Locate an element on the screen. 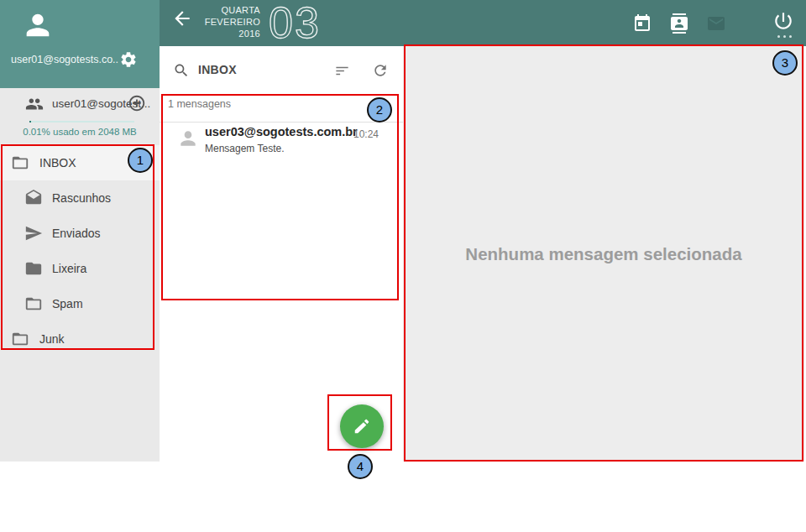 The height and width of the screenshot is (532, 806). folder-label: Junk is located at coordinates (52, 339).